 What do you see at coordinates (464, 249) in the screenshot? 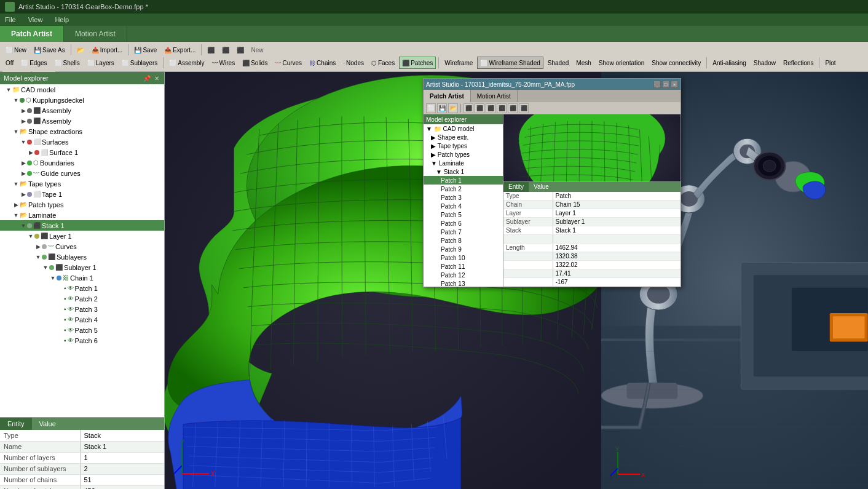
I see `sw-tree-p9: Patch 9` at bounding box center [464, 249].